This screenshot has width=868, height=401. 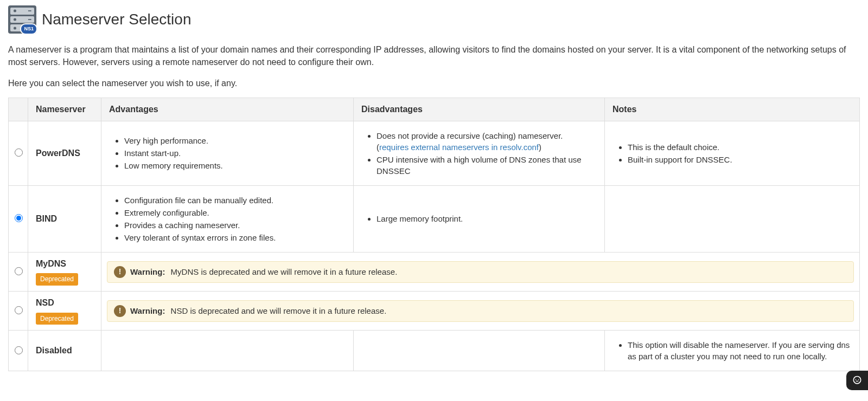 What do you see at coordinates (264, 272) in the screenshot?
I see `warning-text: Warning: MyDNS is deprecated and we will…` at bounding box center [264, 272].